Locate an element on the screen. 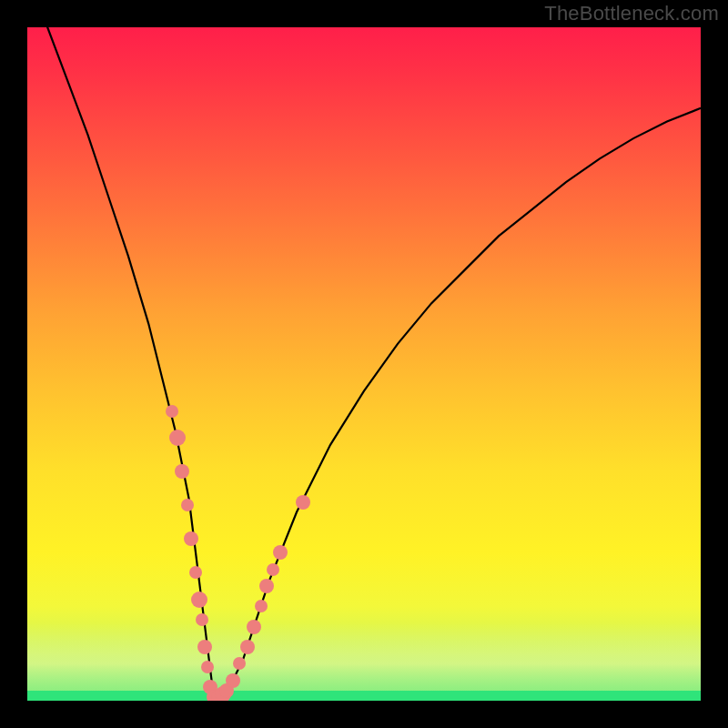 The height and width of the screenshot is (728, 728). watermark-text: TheBottleneck.com is located at coordinates (632, 14).